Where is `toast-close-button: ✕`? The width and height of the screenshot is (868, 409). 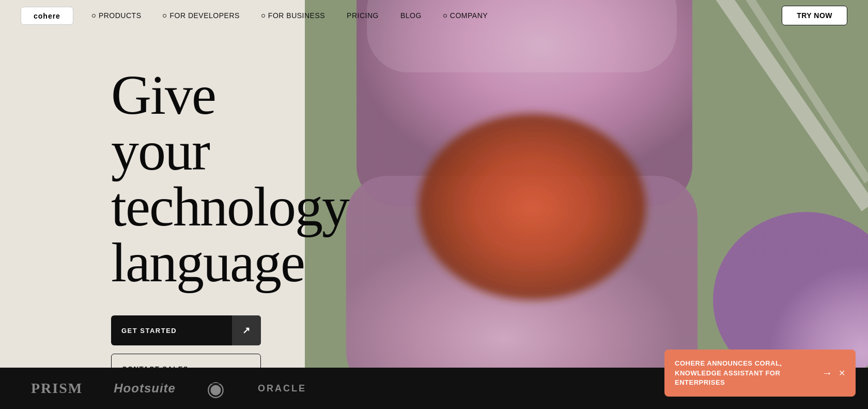 toast-close-button: ✕ is located at coordinates (842, 373).